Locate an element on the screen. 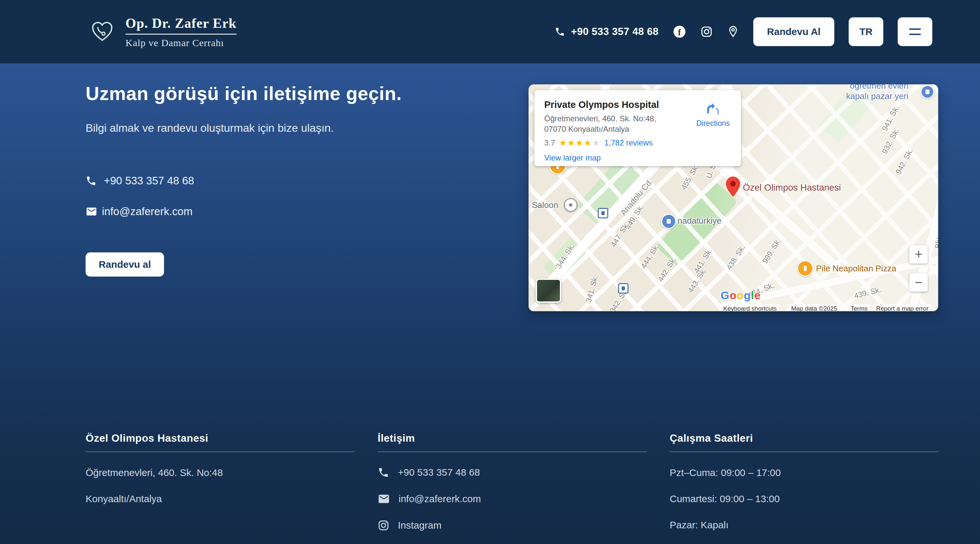  satellite-view-thumbnail is located at coordinates (549, 291).